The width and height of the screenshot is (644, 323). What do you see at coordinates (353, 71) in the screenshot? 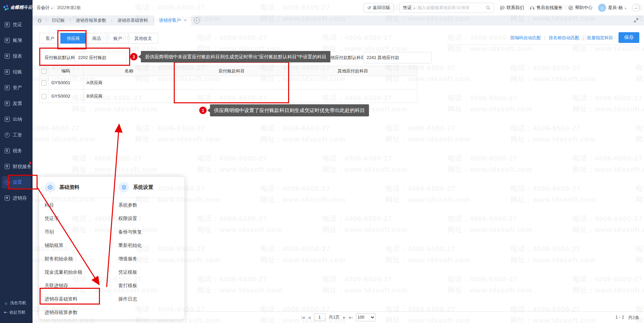
I see `column-header: 其他应付款科目` at bounding box center [353, 71].